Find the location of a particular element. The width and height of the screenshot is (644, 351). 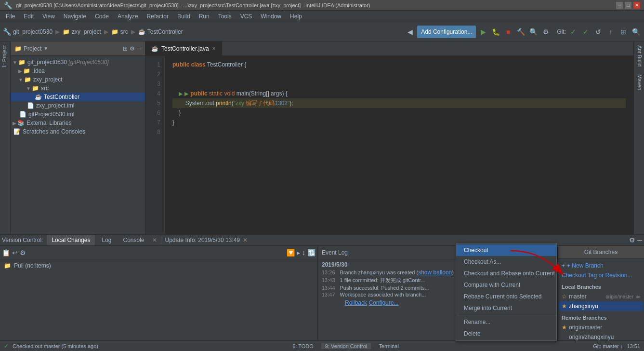

zxy-name: zxy_project is located at coordinates (48, 80).